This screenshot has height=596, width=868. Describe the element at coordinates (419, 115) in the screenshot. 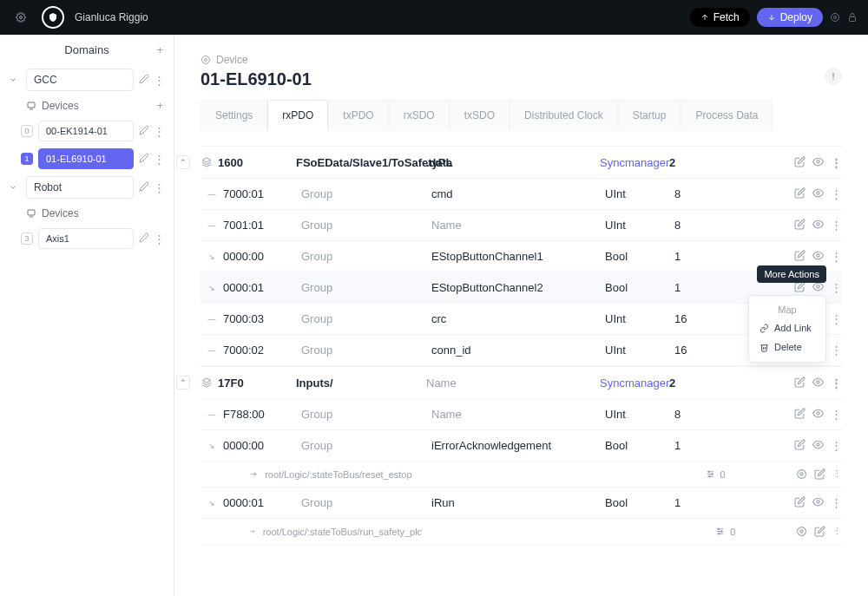

I see `tab-rxsdo: rxSDO` at that location.